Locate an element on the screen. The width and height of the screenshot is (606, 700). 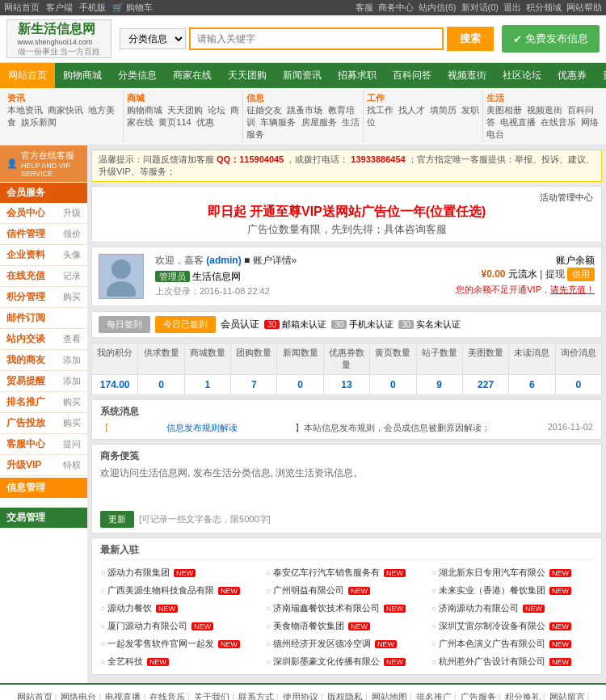
footer-link-contact: 联系方式 is located at coordinates (259, 695).